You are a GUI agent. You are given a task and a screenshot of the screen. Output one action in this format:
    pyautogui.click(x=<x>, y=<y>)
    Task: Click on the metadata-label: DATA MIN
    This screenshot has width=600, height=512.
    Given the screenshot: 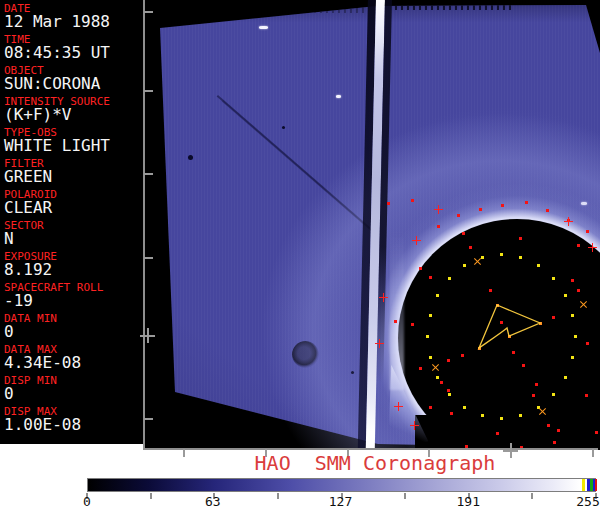 What is the action you would take?
    pyautogui.click(x=74, y=318)
    